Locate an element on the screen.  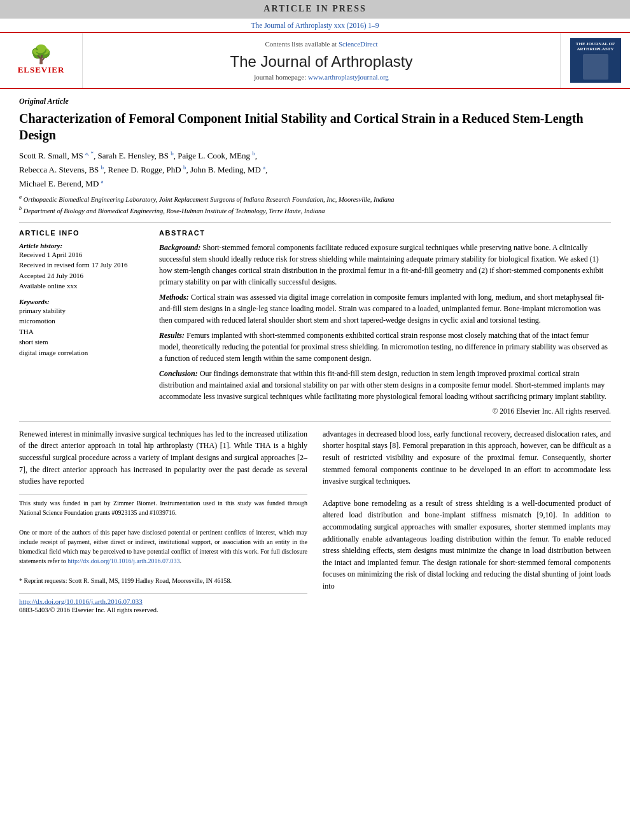
doi-link: http://dx.doi.org/10.1016/j.arth.2016.07… is located at coordinates (81, 601).